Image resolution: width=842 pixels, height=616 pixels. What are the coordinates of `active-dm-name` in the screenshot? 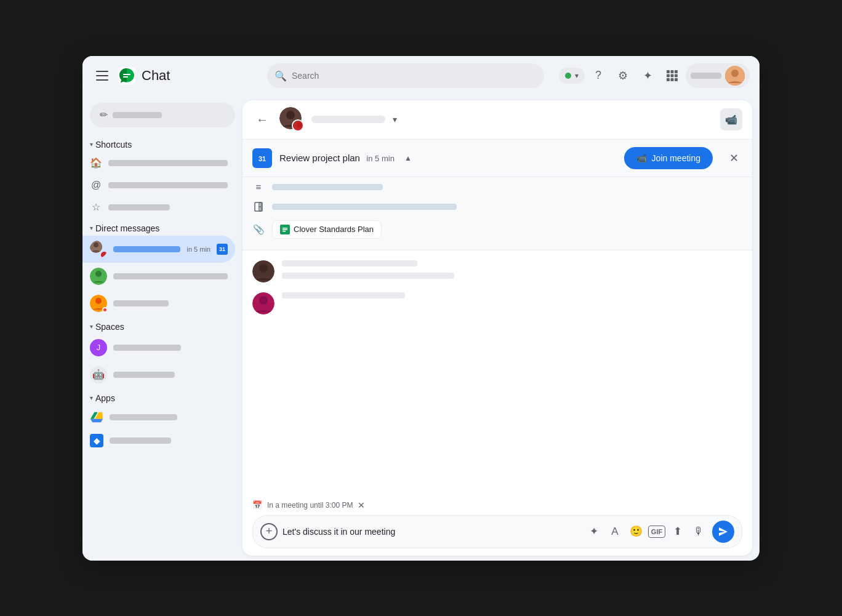 It's located at (146, 249).